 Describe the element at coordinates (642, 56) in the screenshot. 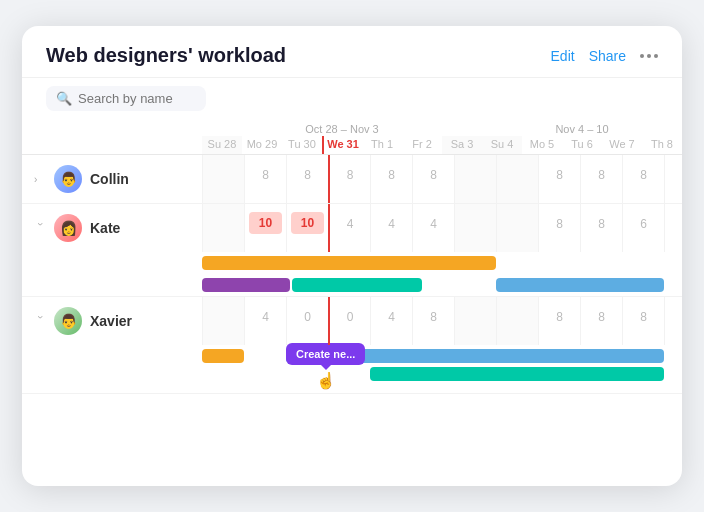

I see `dot1` at that location.